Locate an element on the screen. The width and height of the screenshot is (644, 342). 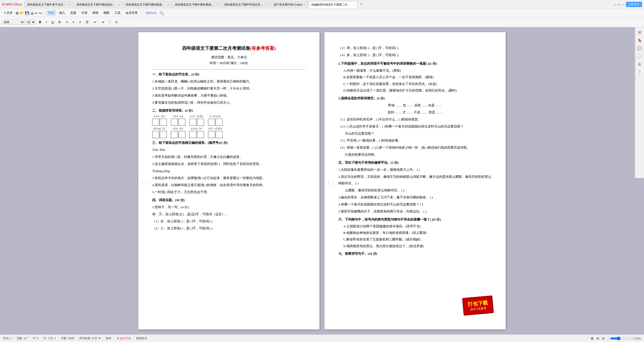
strikethrough-button: S is located at coordinates (60, 22).